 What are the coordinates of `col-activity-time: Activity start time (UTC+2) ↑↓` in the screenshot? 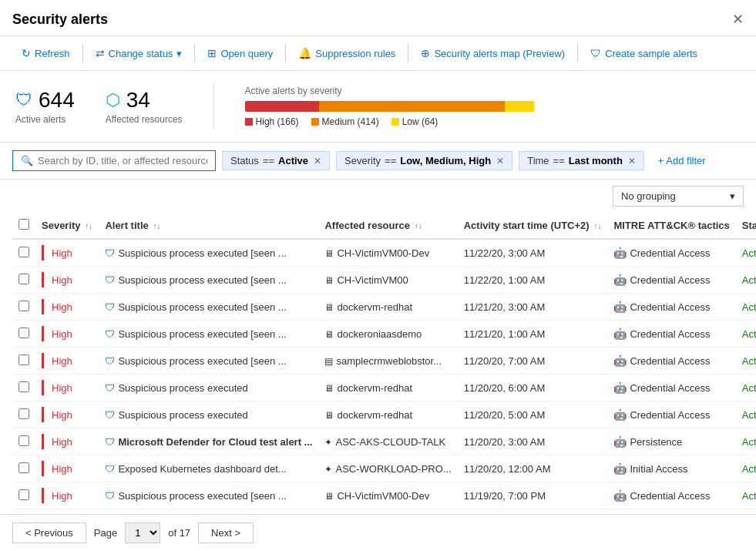 It's located at (533, 226).